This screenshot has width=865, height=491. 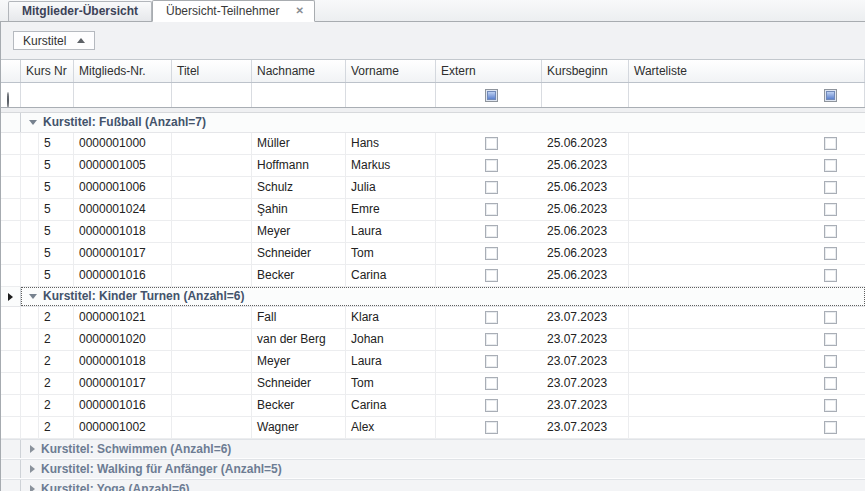 I want to click on cell-vorname: Klara, so click(x=391, y=318).